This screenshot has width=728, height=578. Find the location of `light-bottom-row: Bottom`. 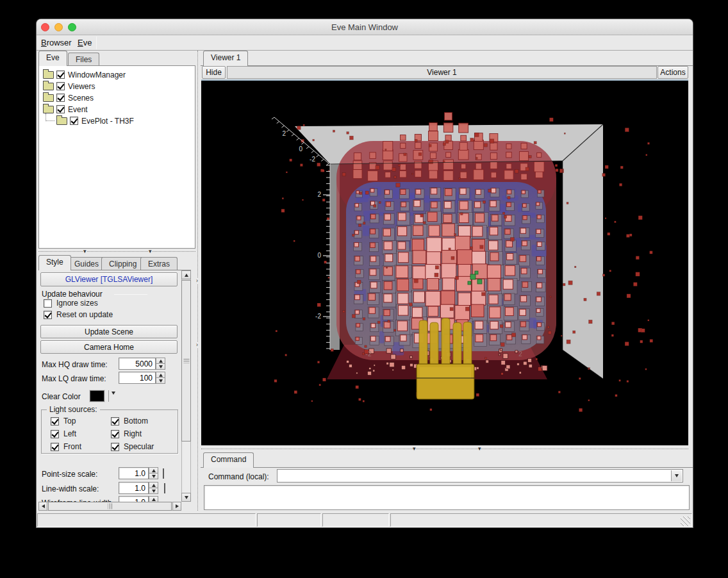

light-bottom-row: Bottom is located at coordinates (129, 421).